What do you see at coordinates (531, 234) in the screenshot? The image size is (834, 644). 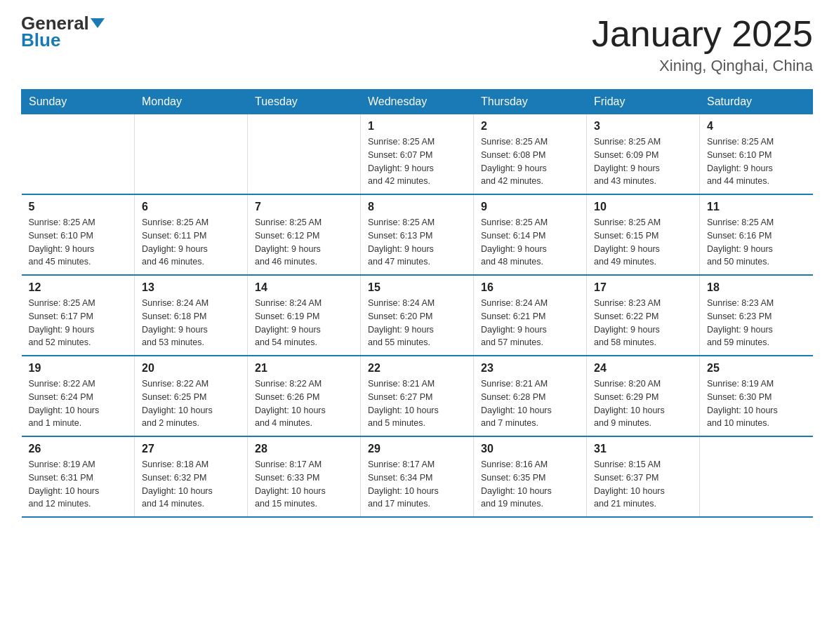 I see `table-row: 9Sunrise: 8:25 AMSunset: 6:14 PMDaylight…` at bounding box center [531, 234].